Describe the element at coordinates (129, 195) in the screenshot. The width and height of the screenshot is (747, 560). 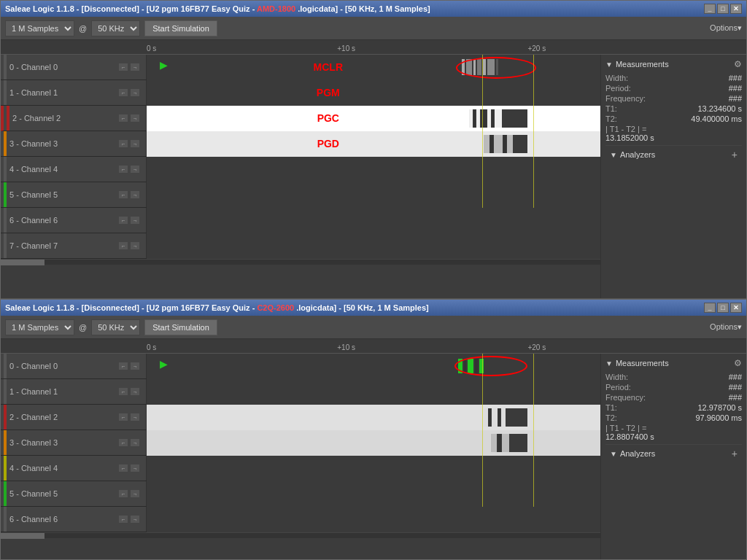
I see `channel-ctrl-5-1: ⌐ ¬` at that location.